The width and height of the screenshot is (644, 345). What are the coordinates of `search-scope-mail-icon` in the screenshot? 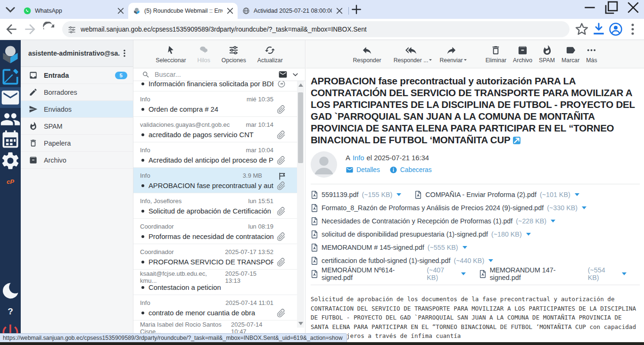 It's located at (283, 74).